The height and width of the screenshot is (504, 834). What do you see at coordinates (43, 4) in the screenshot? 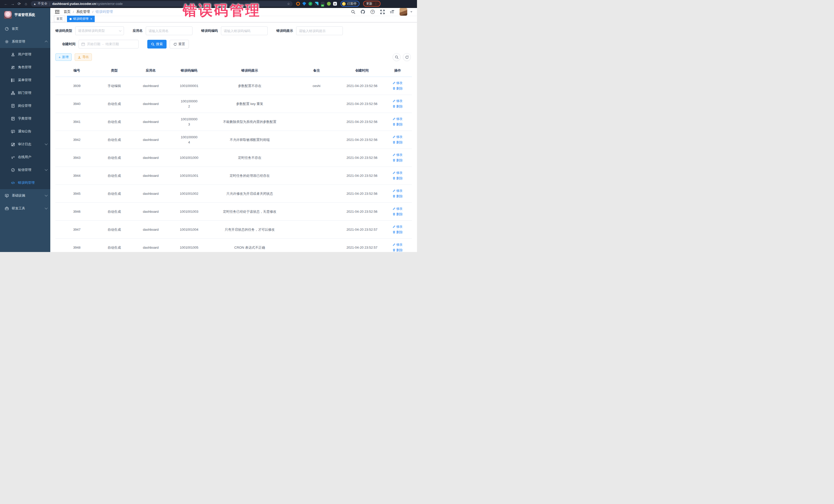
I see `security-label: 不安全` at bounding box center [43, 4].